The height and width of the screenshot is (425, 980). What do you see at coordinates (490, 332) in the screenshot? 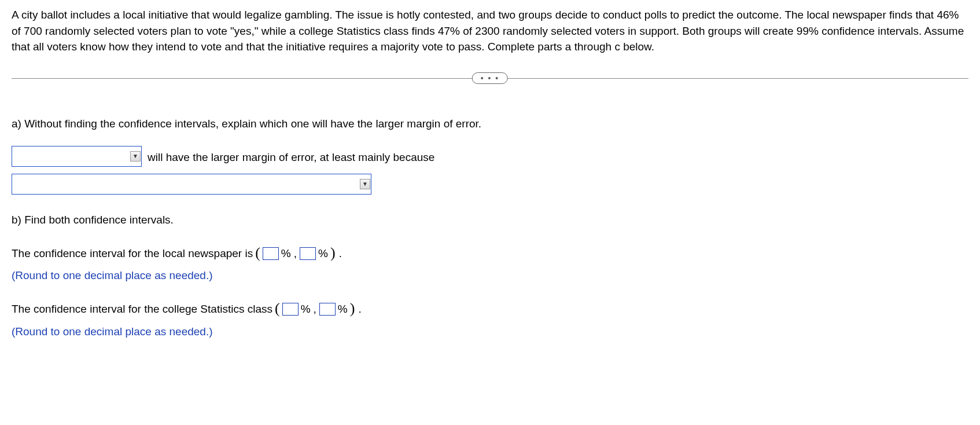
I see `round-note-2: (Round to one decimal place as needed.)` at bounding box center [490, 332].